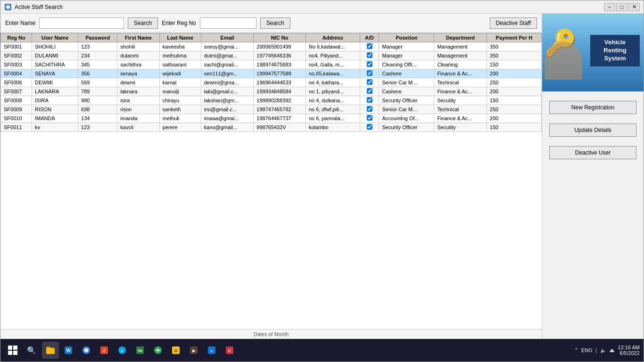  I want to click on table-row: SF0006DEWMI569dewmikamaldewmi@gma...1969…, so click(272, 83).